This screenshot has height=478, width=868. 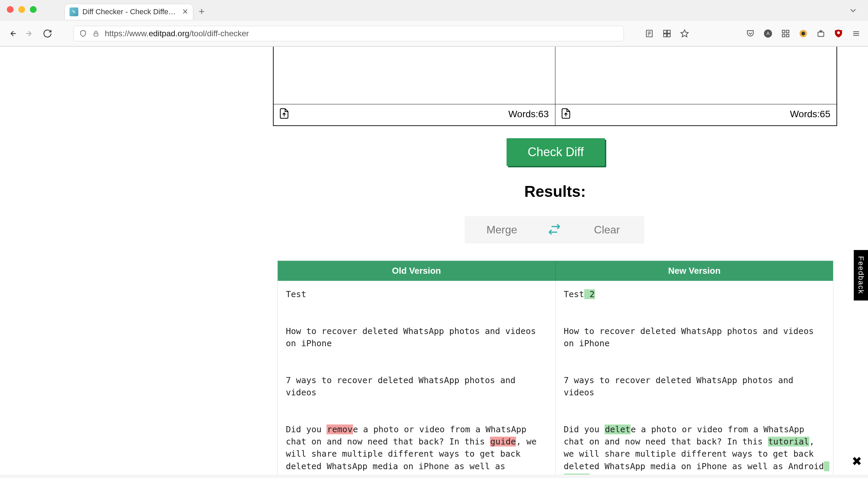 I want to click on reader-mode-icon, so click(x=649, y=34).